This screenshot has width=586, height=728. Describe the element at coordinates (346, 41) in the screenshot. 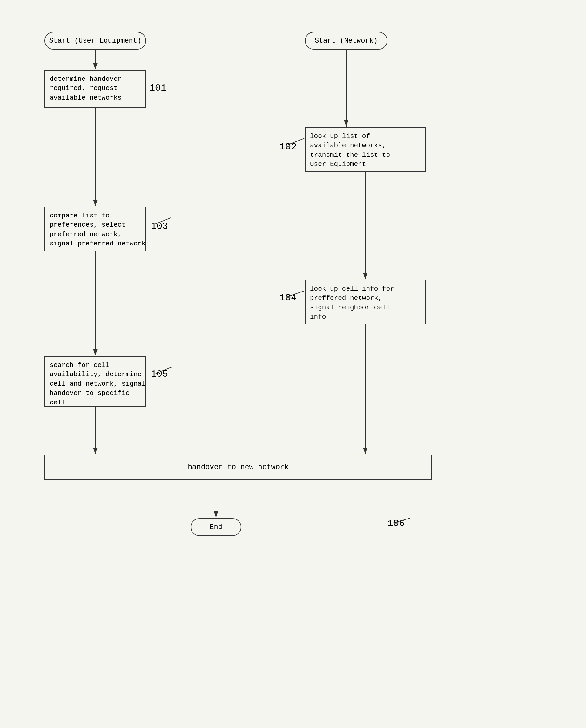

I see `start-network-node: Start (Network)` at that location.